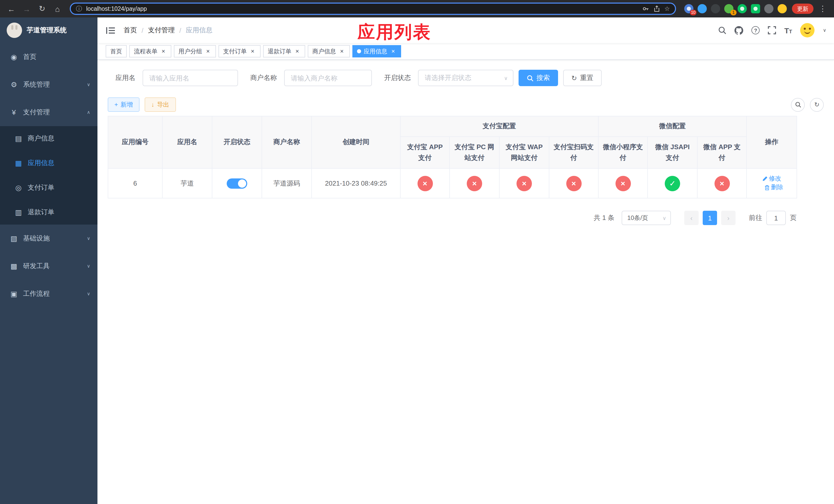 Image resolution: width=834 pixels, height=504 pixels. What do you see at coordinates (240, 51) in the screenshot?
I see `tab-pay-order: 支付订单 ×` at bounding box center [240, 51].